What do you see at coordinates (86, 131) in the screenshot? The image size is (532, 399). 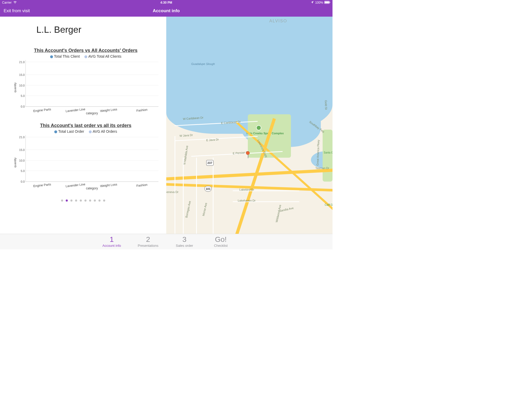 I see `chart-legend: Total Last Order AVG All Orders` at bounding box center [86, 131].